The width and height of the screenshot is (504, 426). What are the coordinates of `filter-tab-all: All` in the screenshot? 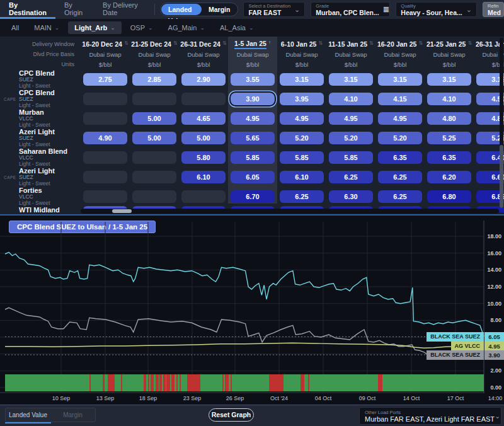 It's located at (15, 28).